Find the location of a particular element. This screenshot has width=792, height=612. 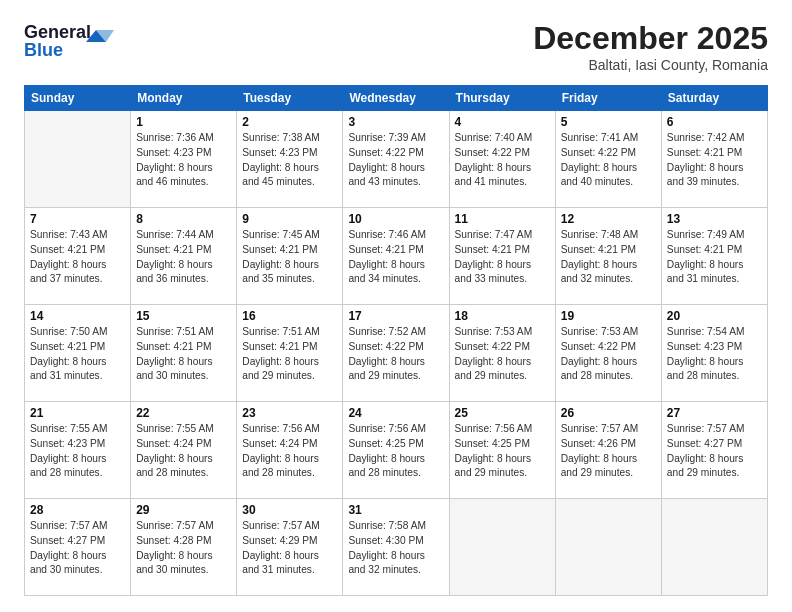

day-number: 27 is located at coordinates (714, 413).